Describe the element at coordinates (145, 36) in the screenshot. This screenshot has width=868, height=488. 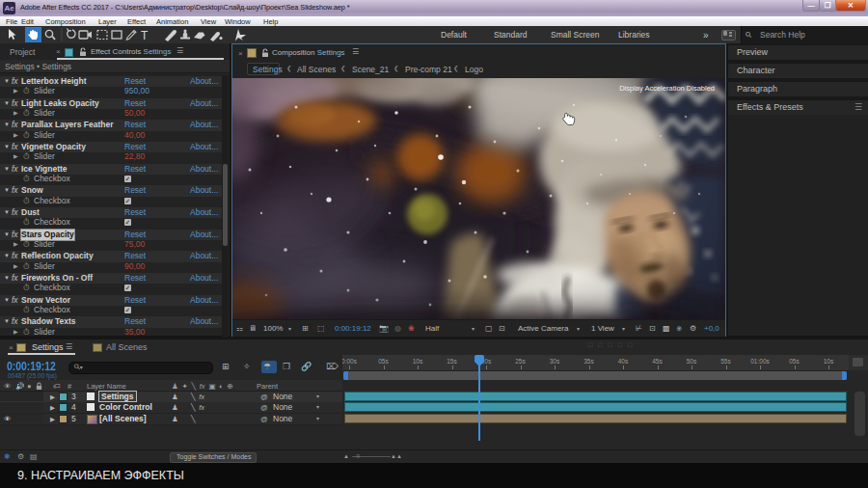
I see `svg-text: T` at that location.